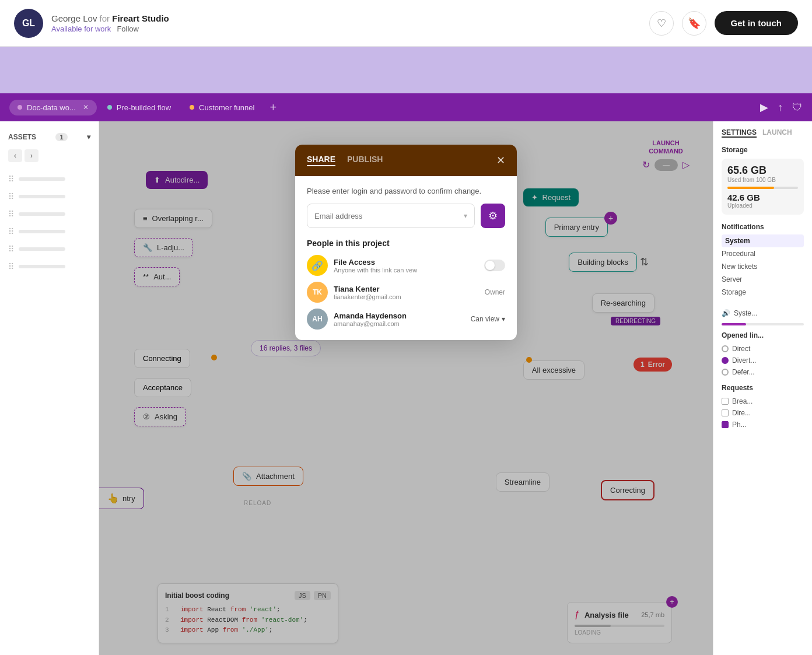  What do you see at coordinates (763, 313) in the screenshot?
I see `sound-item: 🔊 Syste...` at bounding box center [763, 313].